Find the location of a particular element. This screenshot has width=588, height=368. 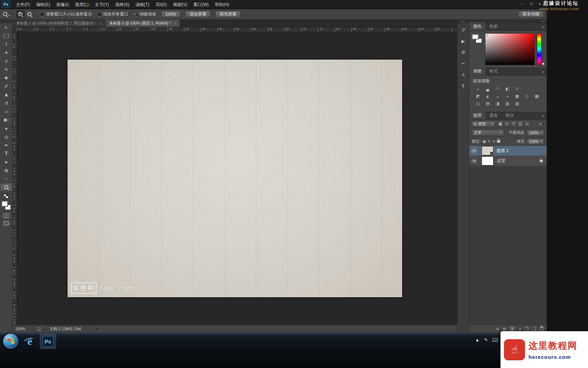

adjustment-preset-icon: ◠ is located at coordinates (498, 89).